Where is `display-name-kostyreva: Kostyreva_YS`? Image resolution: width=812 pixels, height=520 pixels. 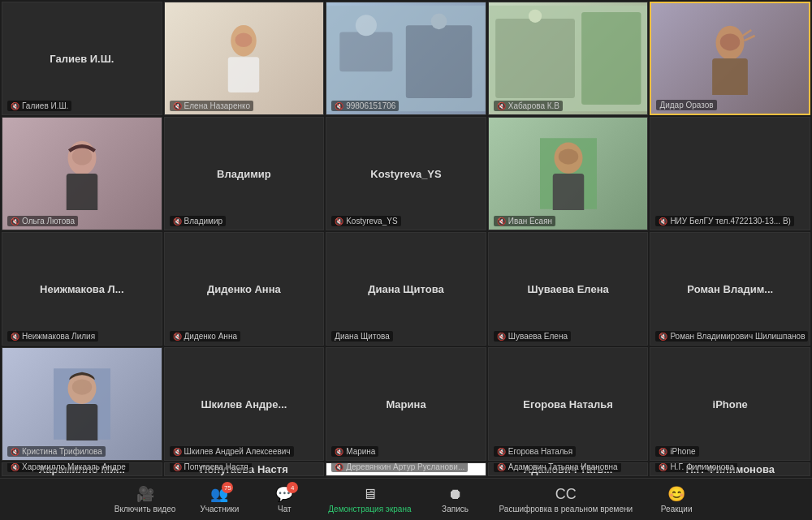
display-name-kostyreva: Kostyreva_YS is located at coordinates (406, 174).